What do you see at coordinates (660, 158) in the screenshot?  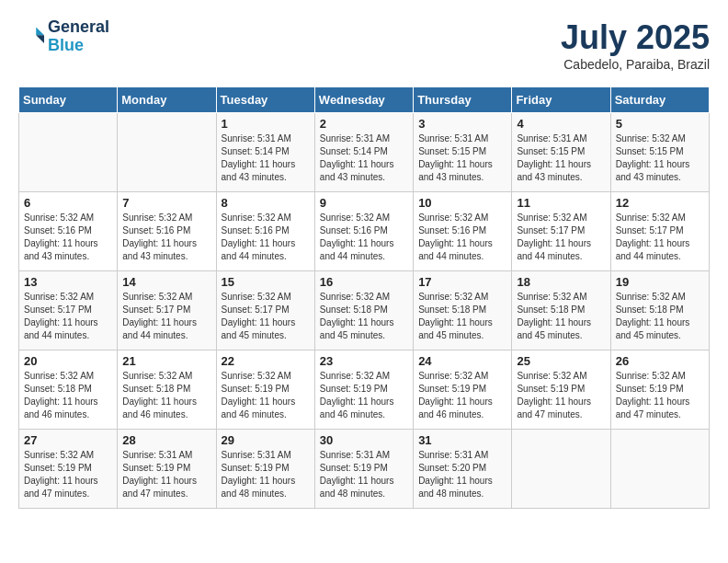 I see `day-info: Sunrise: 5:32 AMSunset: 5:15 PMDaylight:…` at bounding box center [660, 158].